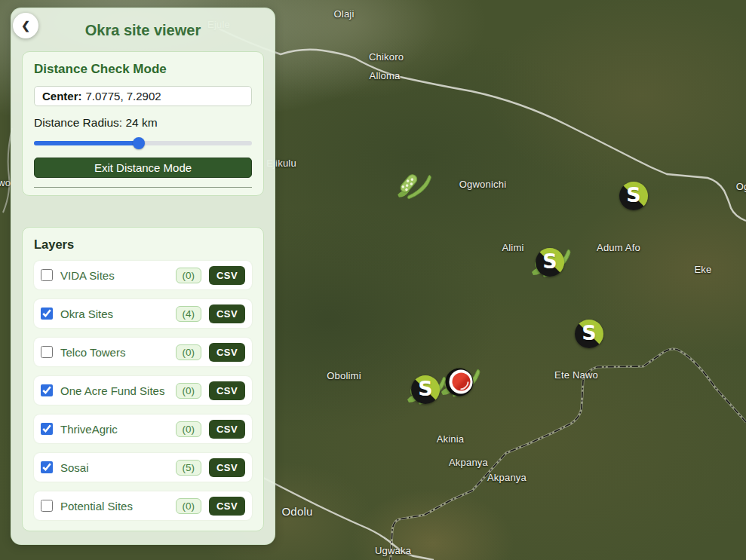 The height and width of the screenshot is (560, 746). Describe the element at coordinates (143, 143) in the screenshot. I see `radius-slider` at that location.